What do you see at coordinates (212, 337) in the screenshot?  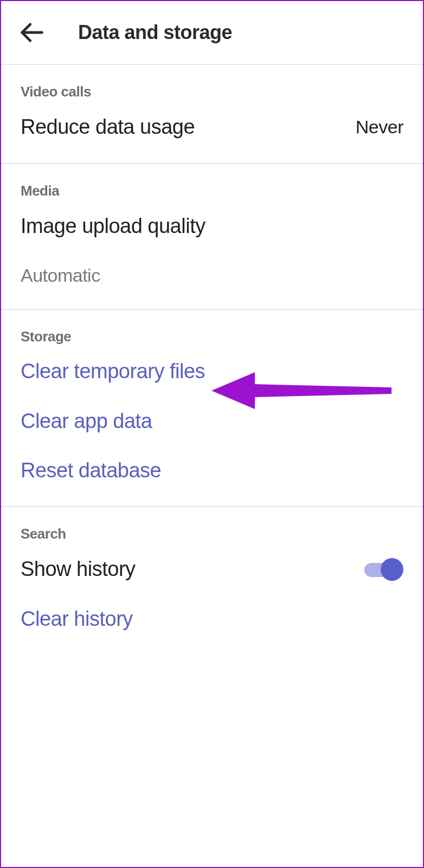 I see `section-heading-storage: Storage` at bounding box center [212, 337].